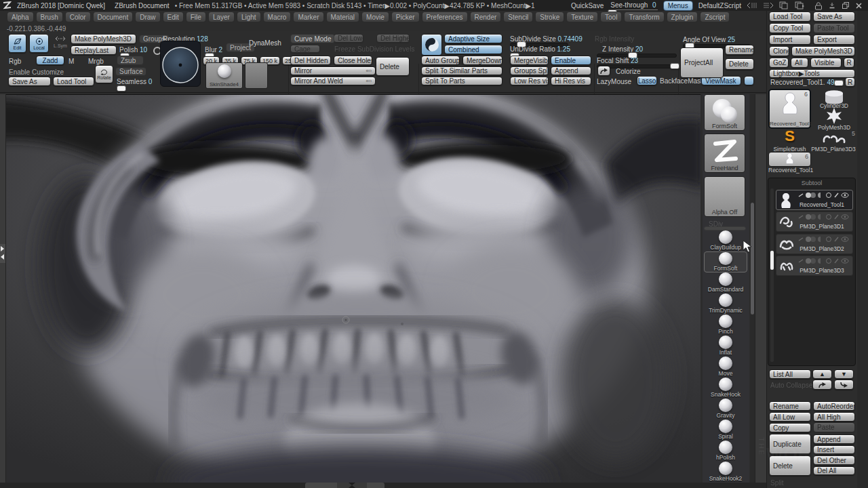 Image resolution: width=868 pixels, height=488 pixels. What do you see at coordinates (834, 417) in the screenshot?
I see `all-high-button: All High` at bounding box center [834, 417].